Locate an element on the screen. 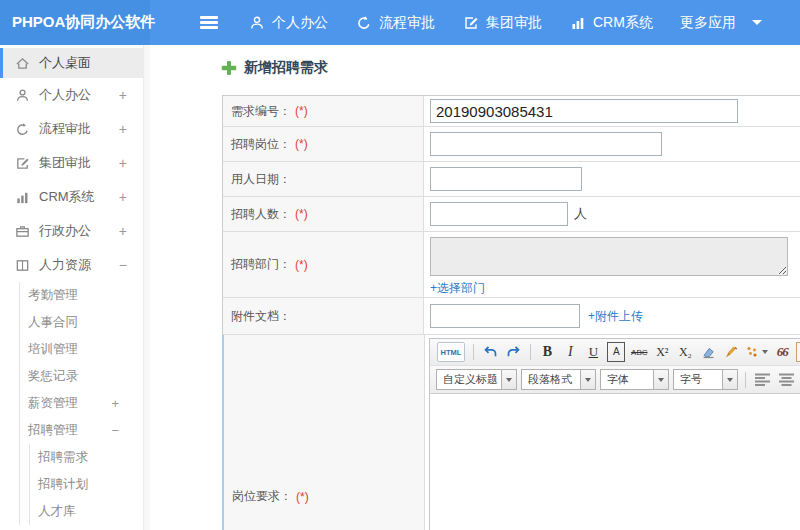 The height and width of the screenshot is (530, 800). select-department-link: +选择部门 is located at coordinates (458, 288).